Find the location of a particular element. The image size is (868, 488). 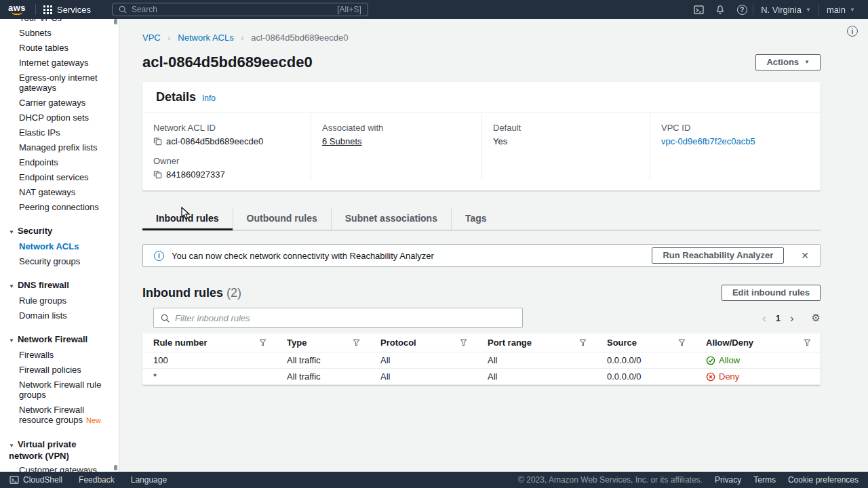

region-selector: N. Virginia ▼ is located at coordinates (786, 9).